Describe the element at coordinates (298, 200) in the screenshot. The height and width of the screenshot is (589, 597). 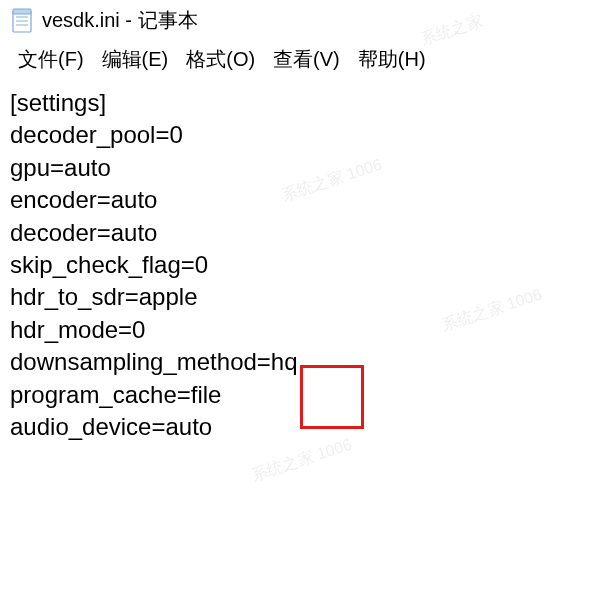
I see `text-line: encoder=auto` at that location.